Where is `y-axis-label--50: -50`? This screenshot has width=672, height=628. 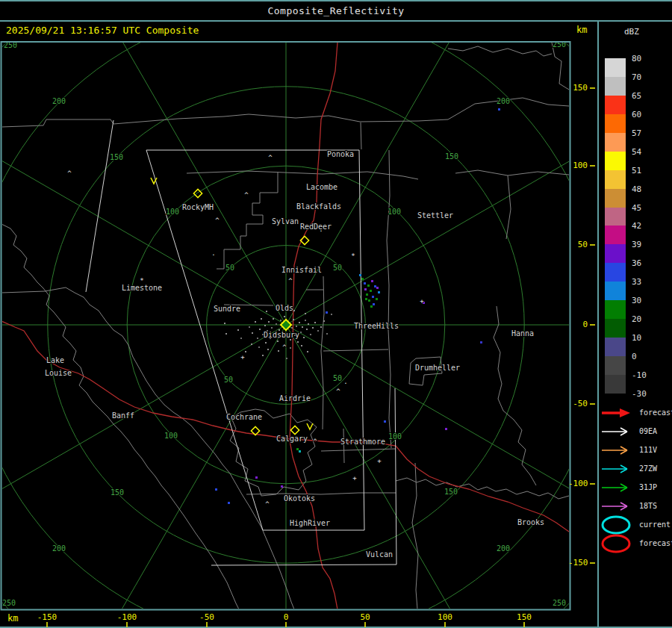 y-axis-label--50: -50 is located at coordinates (578, 403).